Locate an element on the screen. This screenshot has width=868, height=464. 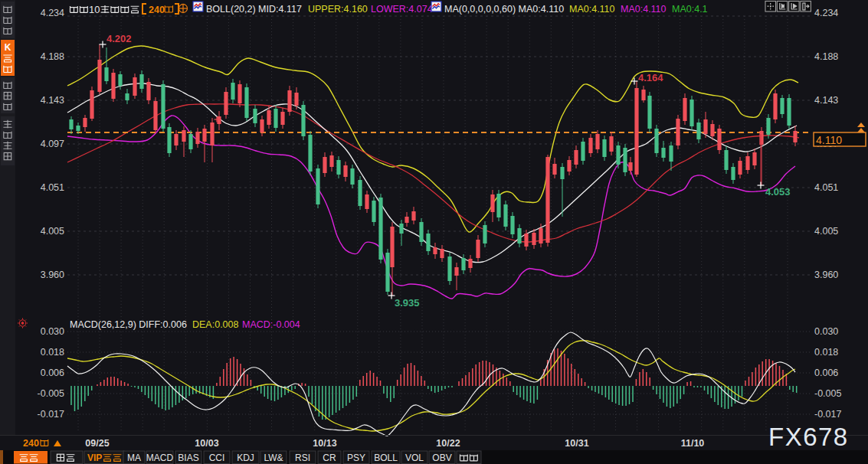
svg-text: K is located at coordinates (8, 47).